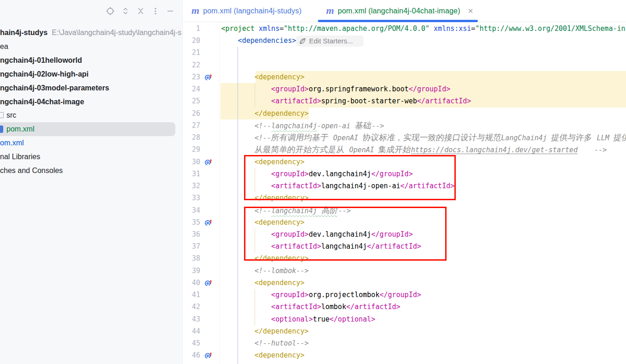 This screenshot has width=626, height=364. What do you see at coordinates (191, 162) in the screenshot?
I see `line-number: 30` at bounding box center [191, 162].